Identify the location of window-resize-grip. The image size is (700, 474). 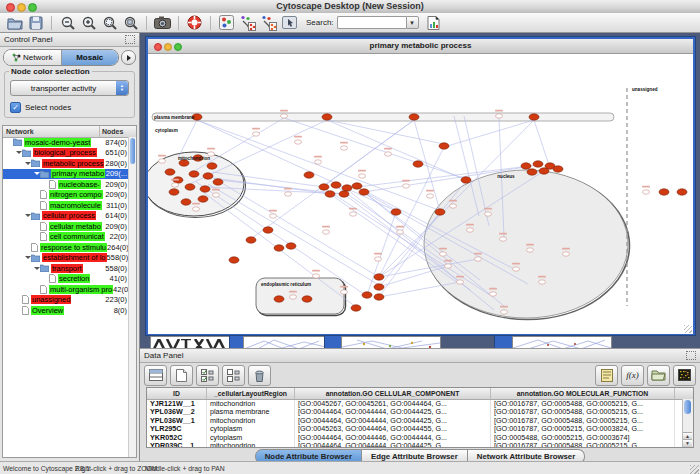
(694, 470).